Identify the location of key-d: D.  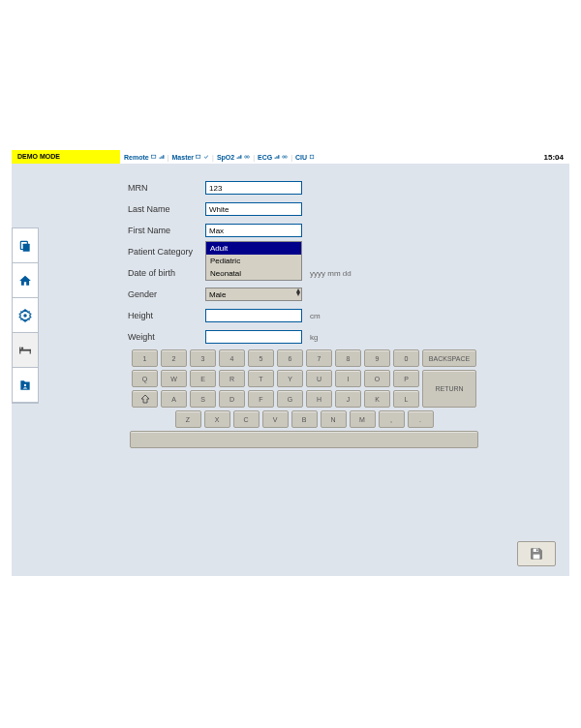
(232, 399).